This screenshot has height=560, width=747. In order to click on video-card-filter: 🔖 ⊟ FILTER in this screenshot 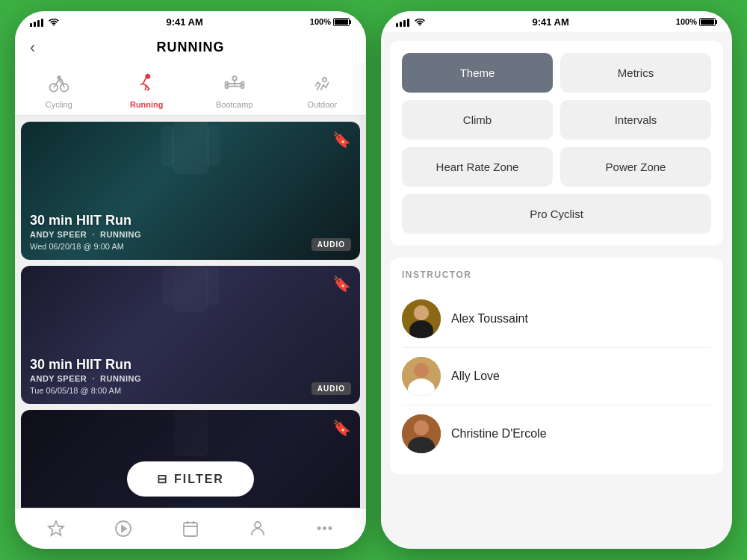, I will do `click(190, 458)`.